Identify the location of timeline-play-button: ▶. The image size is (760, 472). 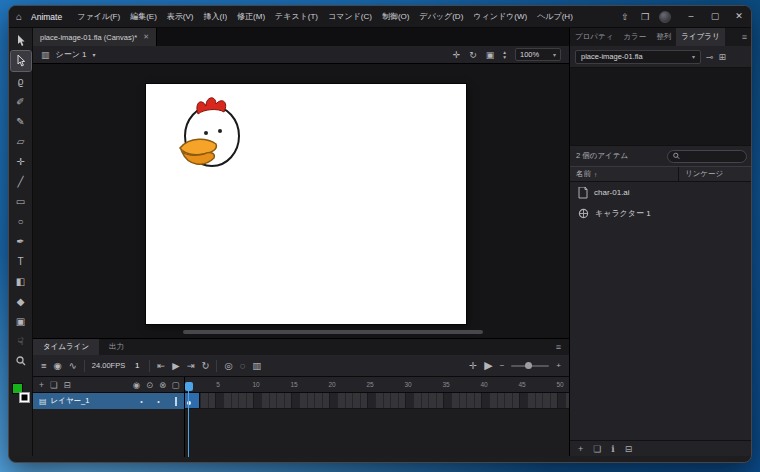
(488, 366).